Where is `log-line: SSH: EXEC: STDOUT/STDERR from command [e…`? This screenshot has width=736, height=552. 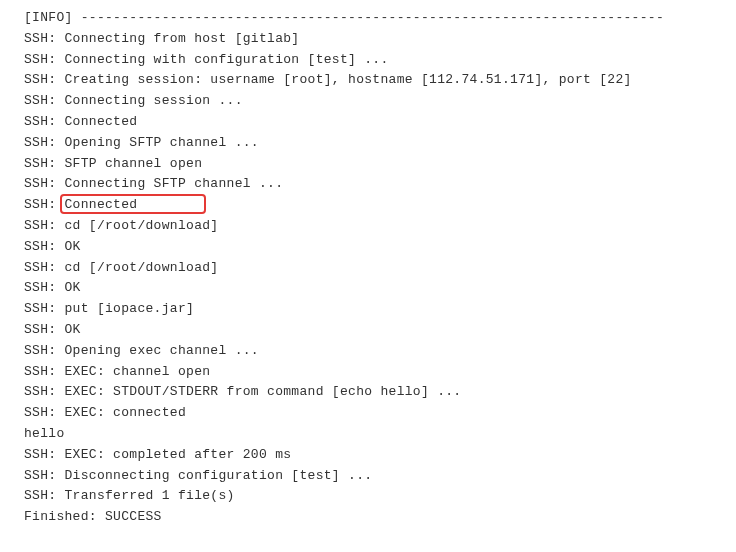
log-line: SSH: EXEC: STDOUT/STDERR from command [e… is located at coordinates (368, 392).